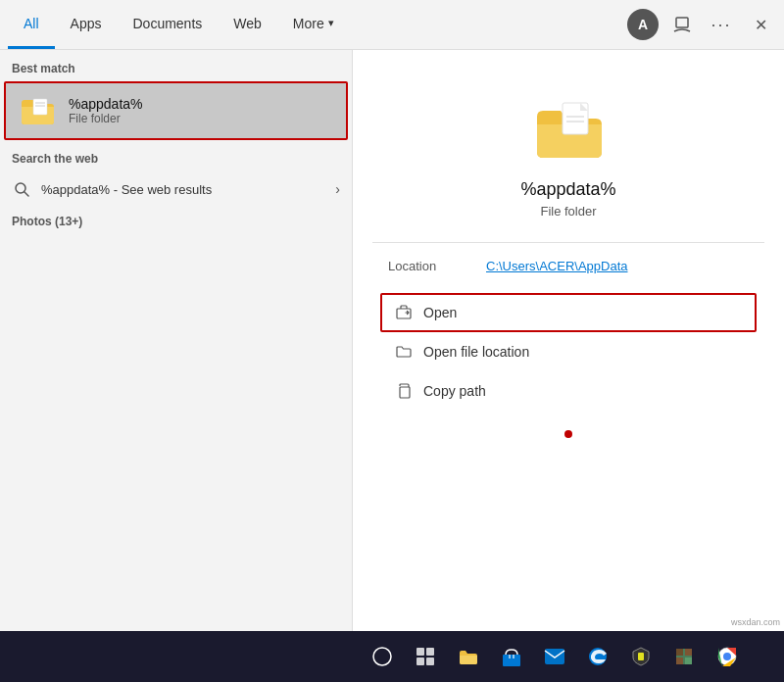 The height and width of the screenshot is (682, 784). Describe the element at coordinates (382, 657) in the screenshot. I see `taskbar-search-icon` at that location.